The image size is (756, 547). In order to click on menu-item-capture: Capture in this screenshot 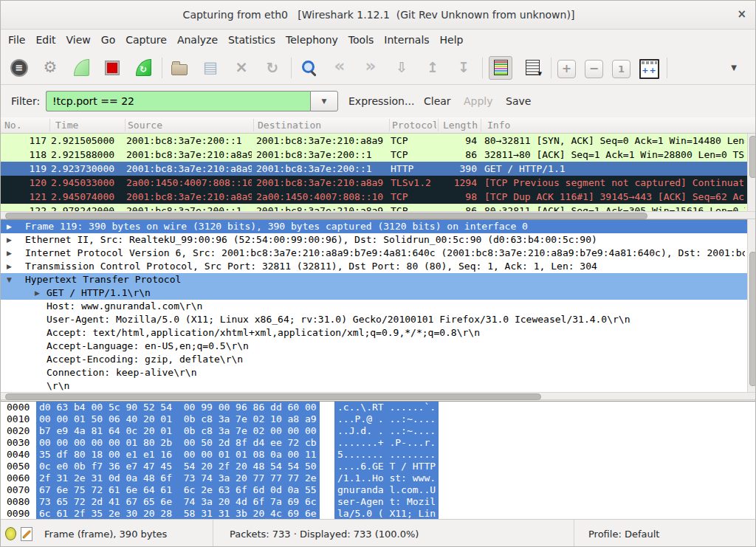, I will do `click(146, 40)`.